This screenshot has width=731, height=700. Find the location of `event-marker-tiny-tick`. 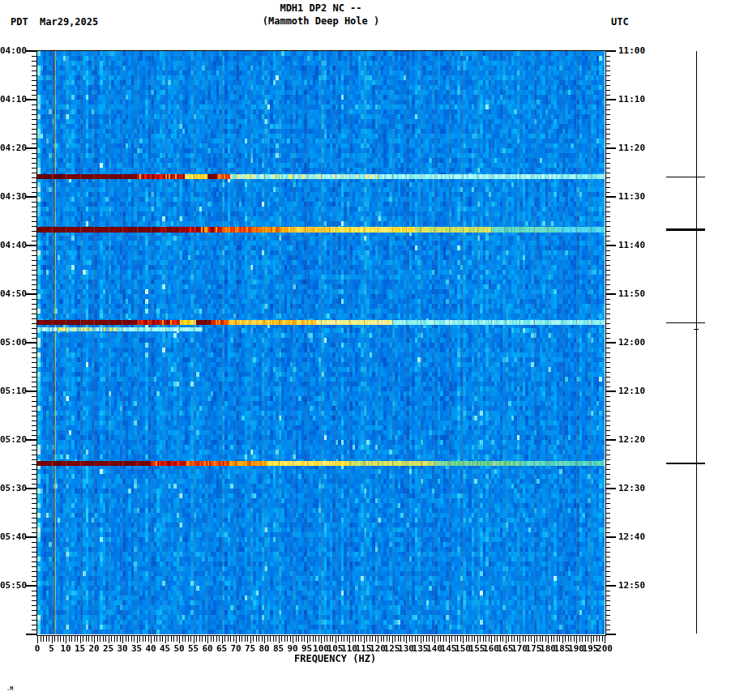

event-marker-tiny-tick is located at coordinates (696, 329).